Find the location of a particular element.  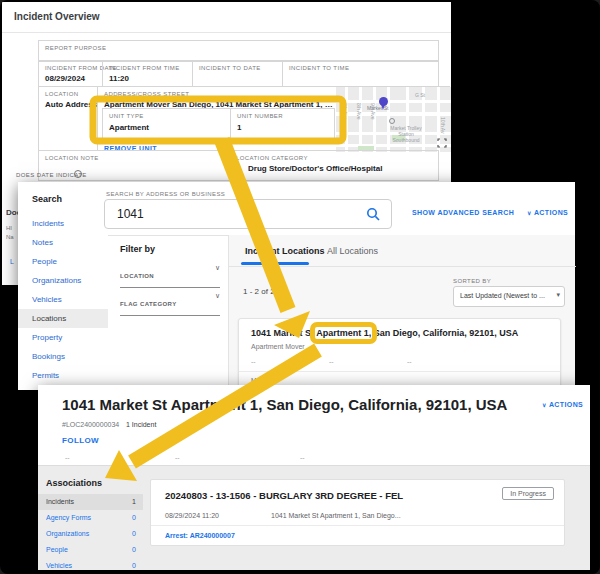

filter-by-title: Filter by is located at coordinates (138, 249).